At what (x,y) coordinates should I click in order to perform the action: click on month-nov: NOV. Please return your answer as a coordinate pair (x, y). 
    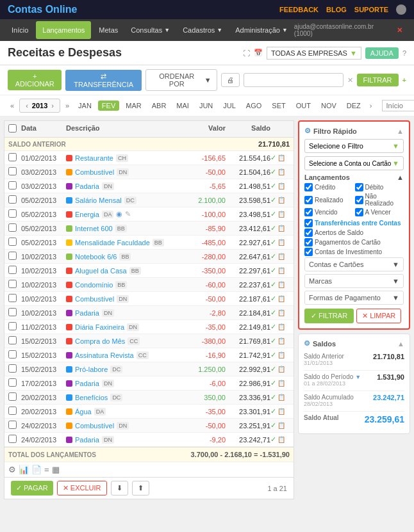
    Looking at the image, I should click on (329, 106).